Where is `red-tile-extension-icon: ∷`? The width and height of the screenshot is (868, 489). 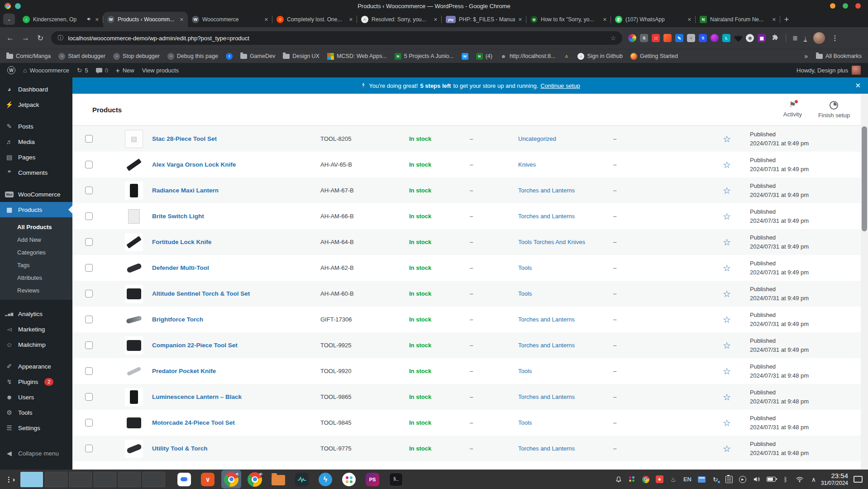 red-tile-extension-icon: ∷ is located at coordinates (656, 38).